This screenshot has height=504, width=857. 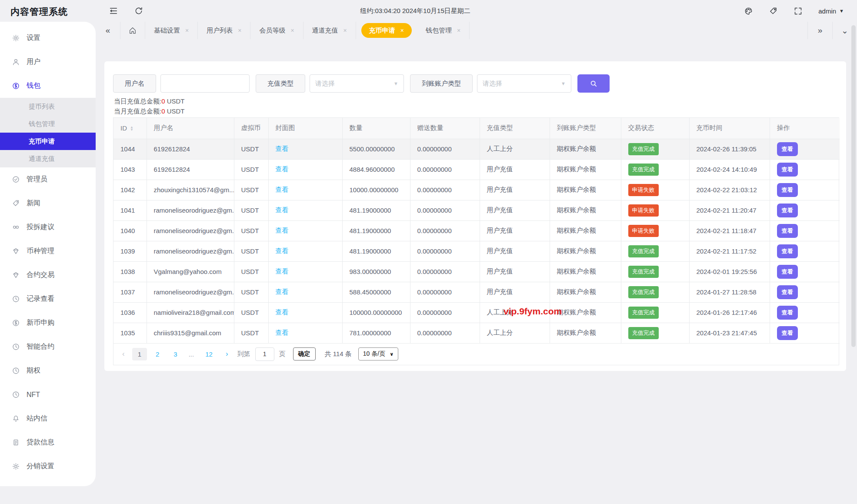 What do you see at coordinates (524, 83) in the screenshot?
I see `account-type-select: 请选择 ▼` at bounding box center [524, 83].